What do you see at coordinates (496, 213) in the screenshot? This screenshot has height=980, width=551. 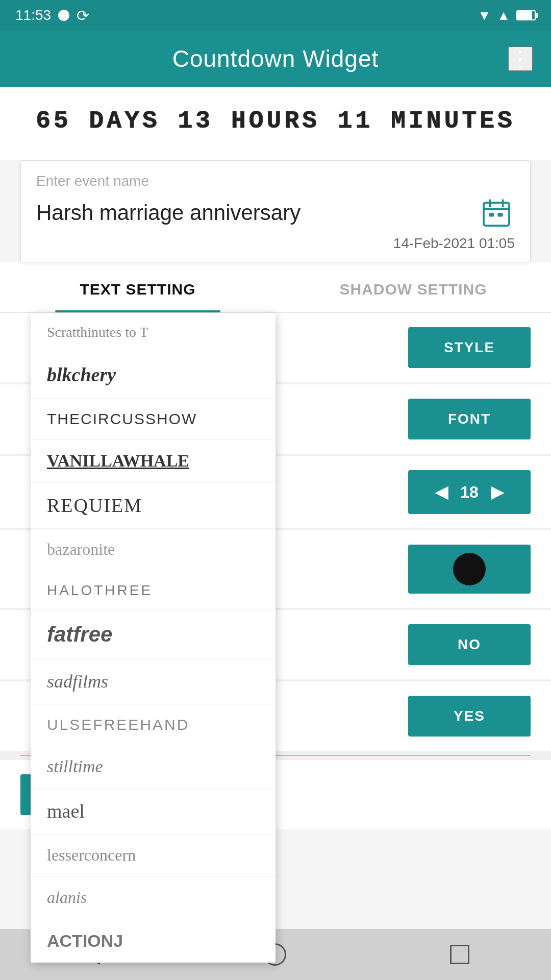 I see `calendar-icon` at bounding box center [496, 213].